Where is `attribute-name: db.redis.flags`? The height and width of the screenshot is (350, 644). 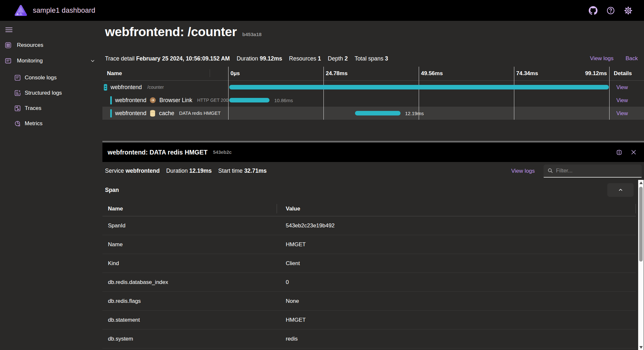 attribute-name: db.redis.flags is located at coordinates (190, 301).